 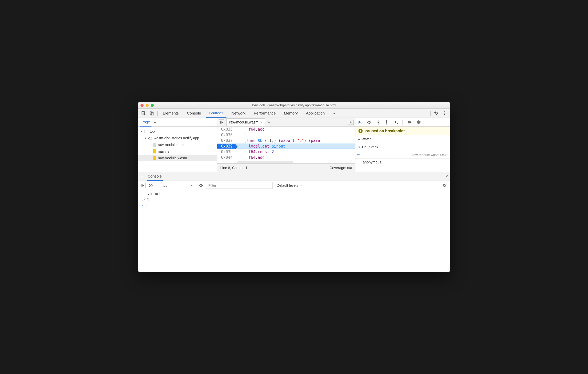 What do you see at coordinates (144, 113) in the screenshot?
I see `inspect-element-icon` at bounding box center [144, 113].